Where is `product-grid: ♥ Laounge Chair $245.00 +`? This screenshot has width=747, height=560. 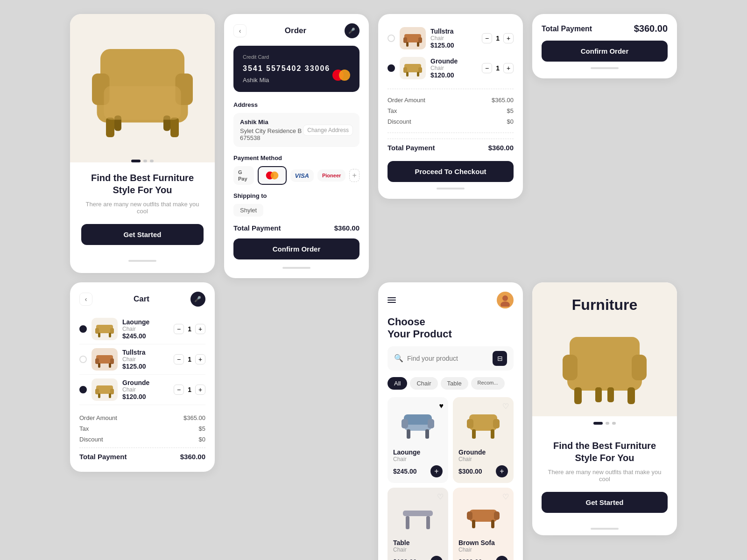 product-grid: ♥ Laounge Chair $245.00 + is located at coordinates (451, 479).